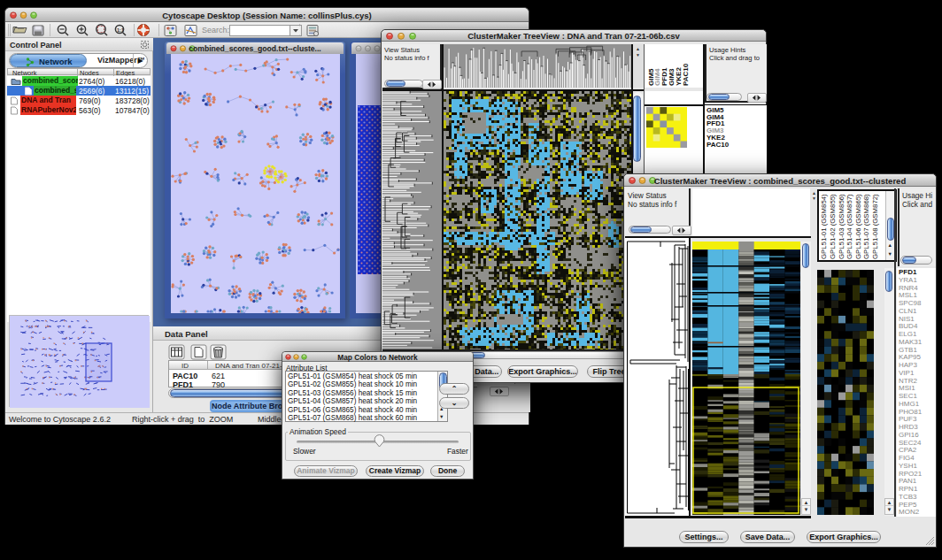 The height and width of the screenshot is (560, 942). I want to click on svg-text: GPL51-02 (GSM855), so click(832, 226).